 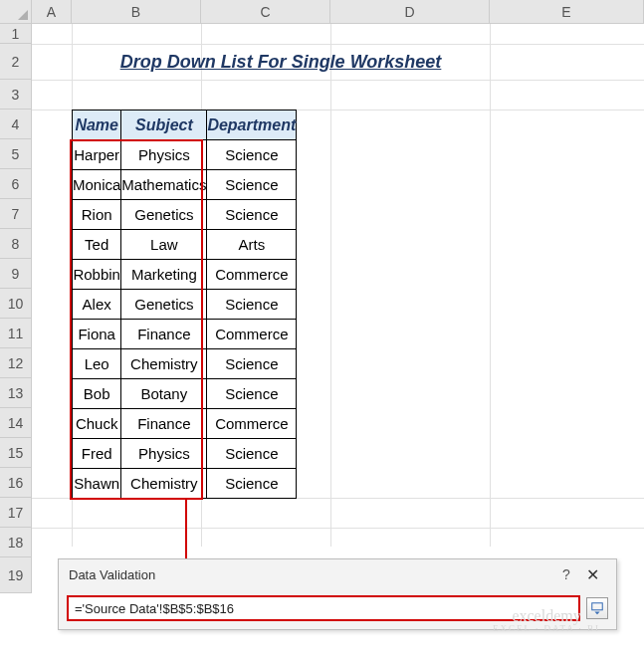 I want to click on expand-dialog-button, so click(x=597, y=608).